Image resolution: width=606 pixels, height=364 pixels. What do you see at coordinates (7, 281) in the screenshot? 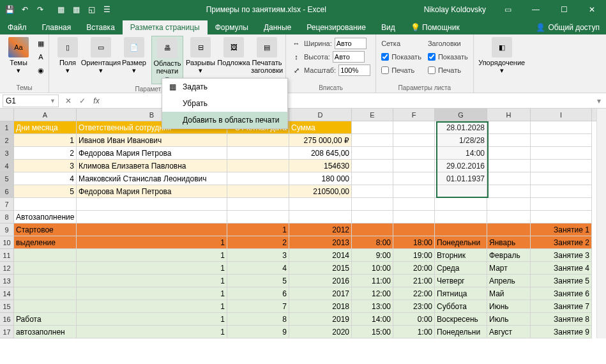
I see `row-header: 13` at bounding box center [7, 281].